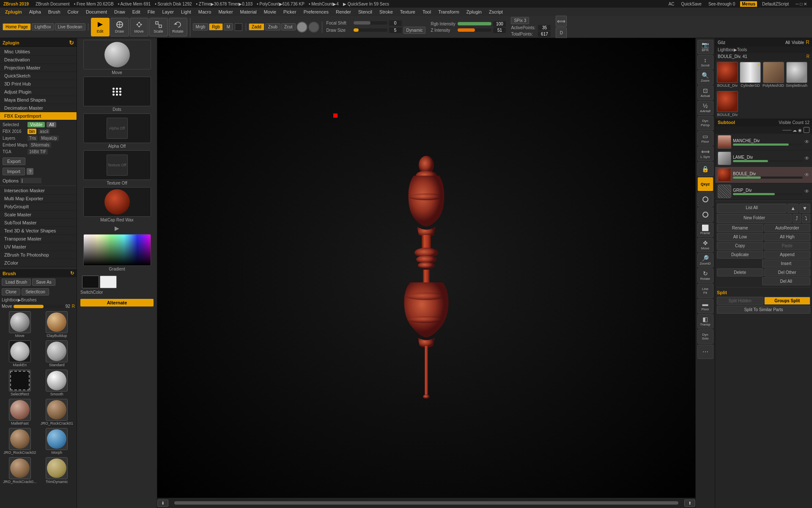 The height and width of the screenshot is (508, 812). Describe the element at coordinates (705, 306) in the screenshot. I see `floor2-btn: ▬ Floor` at that location.